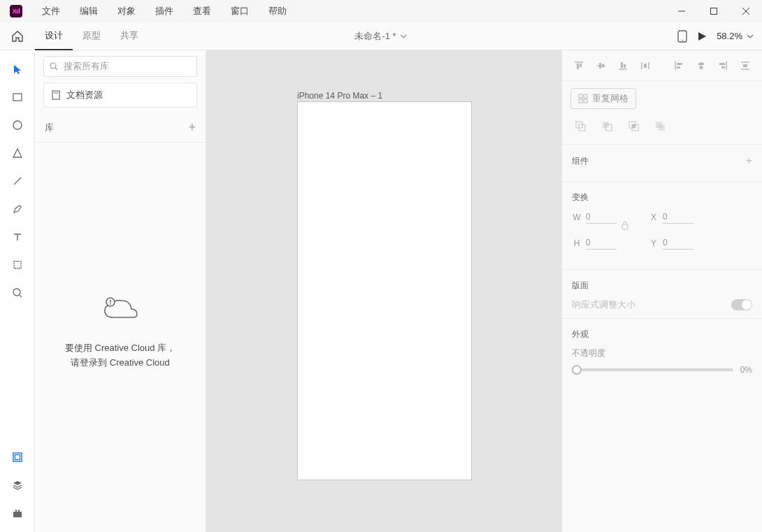 Image resolution: width=762 pixels, height=532 pixels. What do you see at coordinates (603, 99) in the screenshot?
I see `repeat-grid-button: 重复网格` at bounding box center [603, 99].